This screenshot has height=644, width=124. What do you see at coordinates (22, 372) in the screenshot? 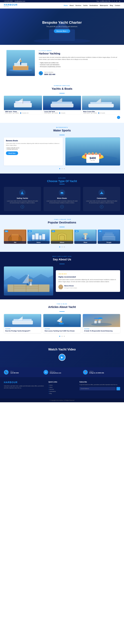
I see `footer-contact-item-1: 📞 Call us +123 456 5454` at bounding box center [22, 372].